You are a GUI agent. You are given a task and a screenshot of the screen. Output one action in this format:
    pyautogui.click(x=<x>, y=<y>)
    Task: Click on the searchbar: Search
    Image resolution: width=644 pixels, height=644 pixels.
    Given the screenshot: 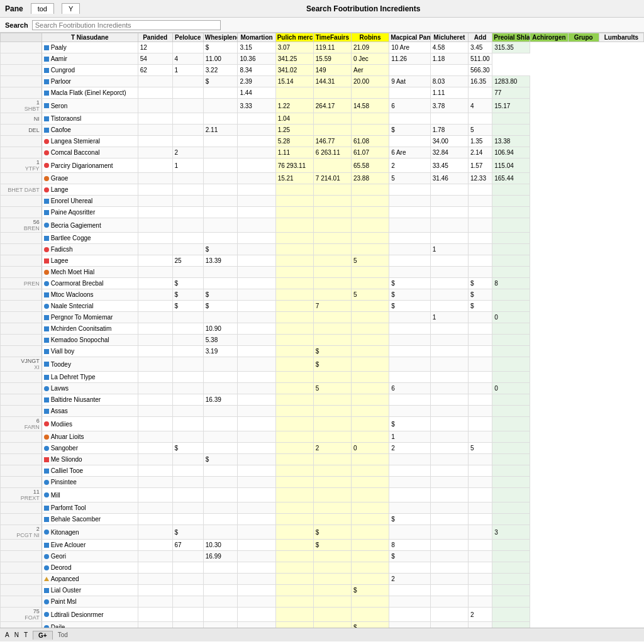 What is the action you would take?
    pyautogui.click(x=322, y=25)
    